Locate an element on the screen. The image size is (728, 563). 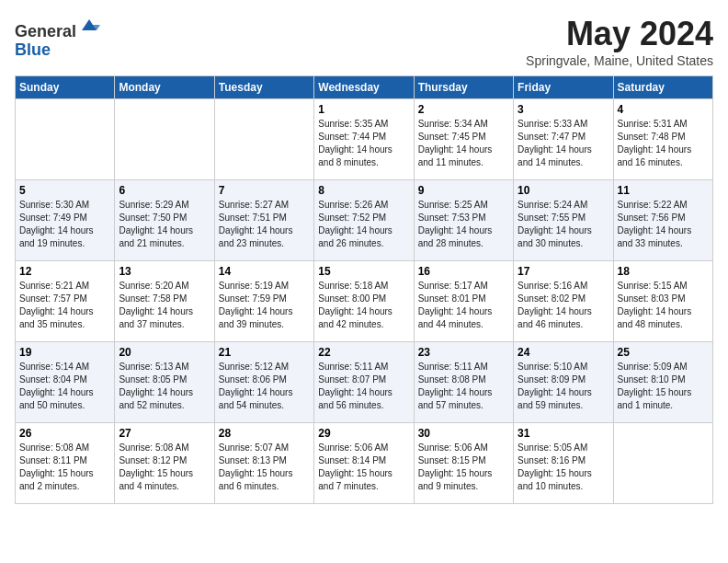
calendar-cell: 1Sunrise: 5:35 AM Sunset: 7:44 PM Daylig… is located at coordinates (364, 140).